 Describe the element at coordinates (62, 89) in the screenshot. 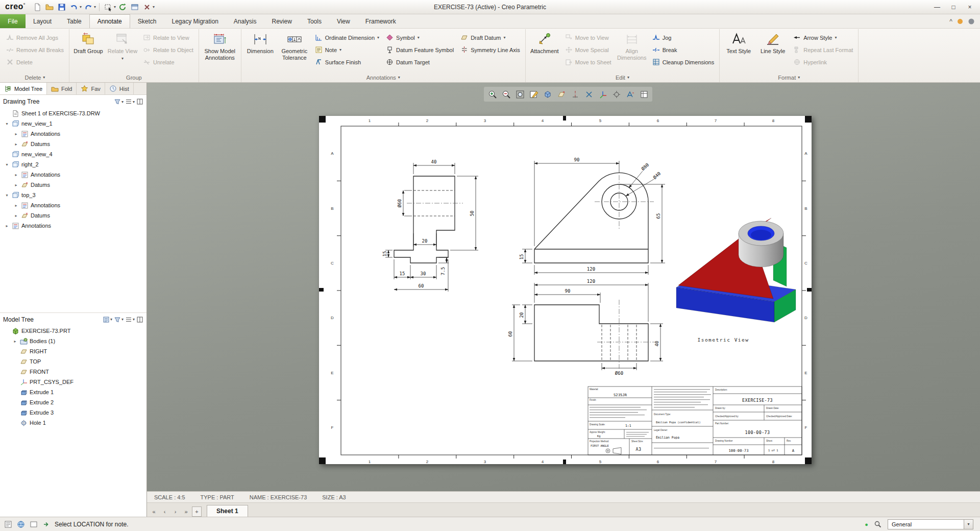

I see `navigator-tab-folder: Fold` at that location.